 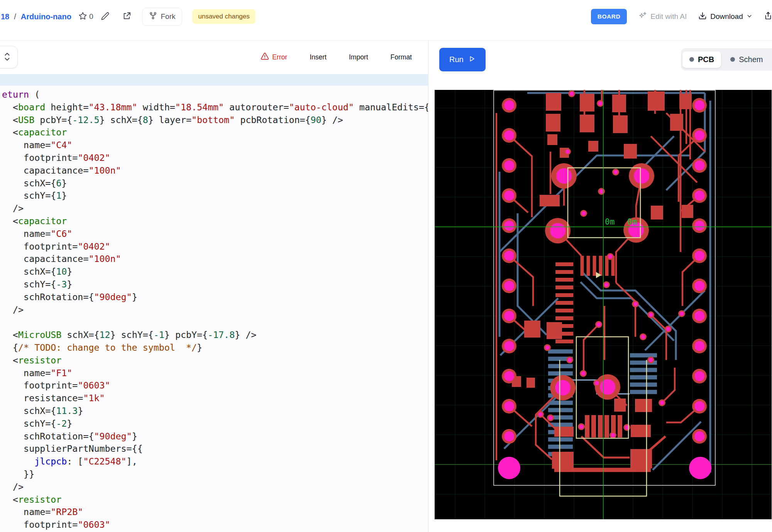 What do you see at coordinates (153, 17) in the screenshot?
I see `fork-icon` at bounding box center [153, 17].